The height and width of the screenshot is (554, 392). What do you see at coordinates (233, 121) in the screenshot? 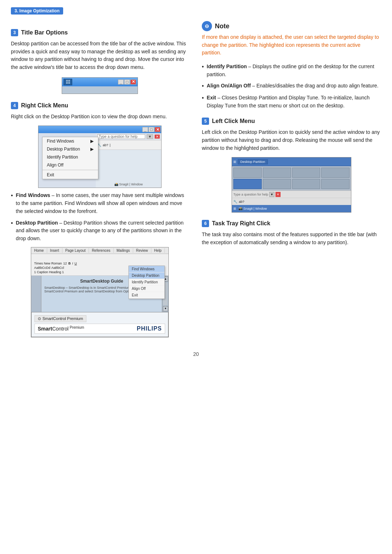
I see `section5-title: Left Click Menu` at bounding box center [233, 121].